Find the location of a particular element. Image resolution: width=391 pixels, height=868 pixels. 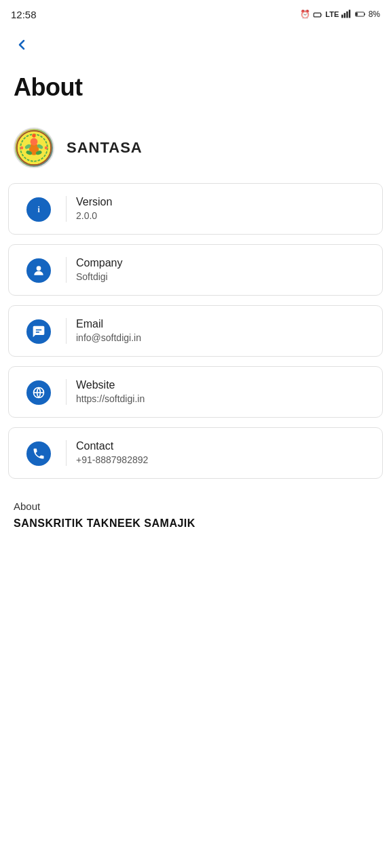

card-content-company: Company Softdigi is located at coordinates (223, 270).